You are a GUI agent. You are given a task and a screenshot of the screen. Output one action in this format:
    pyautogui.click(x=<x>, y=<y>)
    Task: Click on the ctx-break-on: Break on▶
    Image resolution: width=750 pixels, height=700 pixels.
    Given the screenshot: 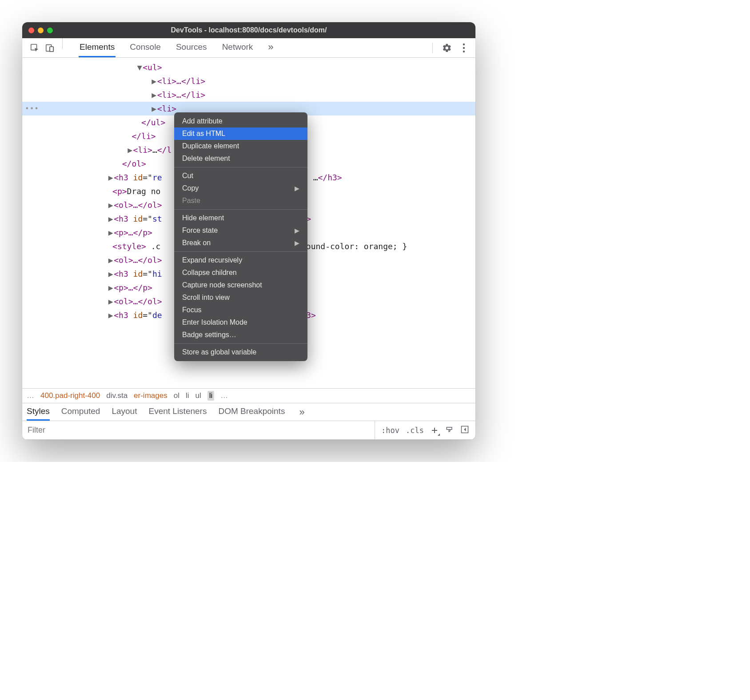 What is the action you would take?
    pyautogui.click(x=241, y=243)
    